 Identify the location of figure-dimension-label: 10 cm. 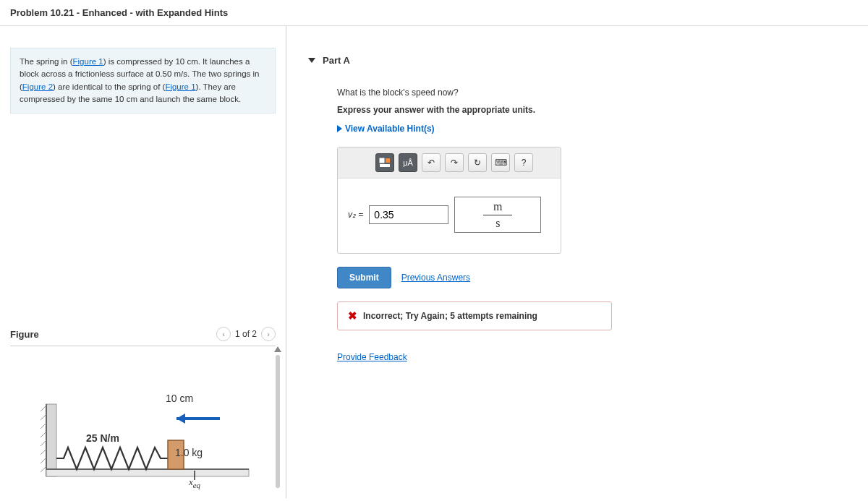
(179, 398).